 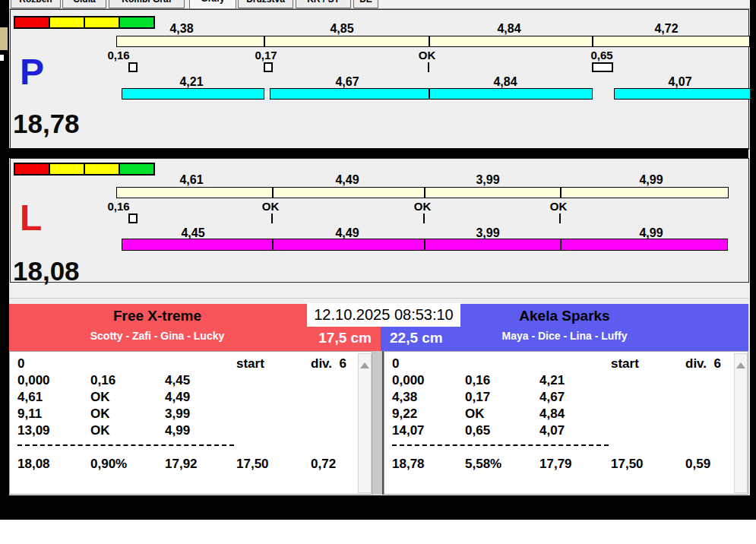 What do you see at coordinates (133, 67) in the screenshot?
I see `crossover-box` at bounding box center [133, 67].